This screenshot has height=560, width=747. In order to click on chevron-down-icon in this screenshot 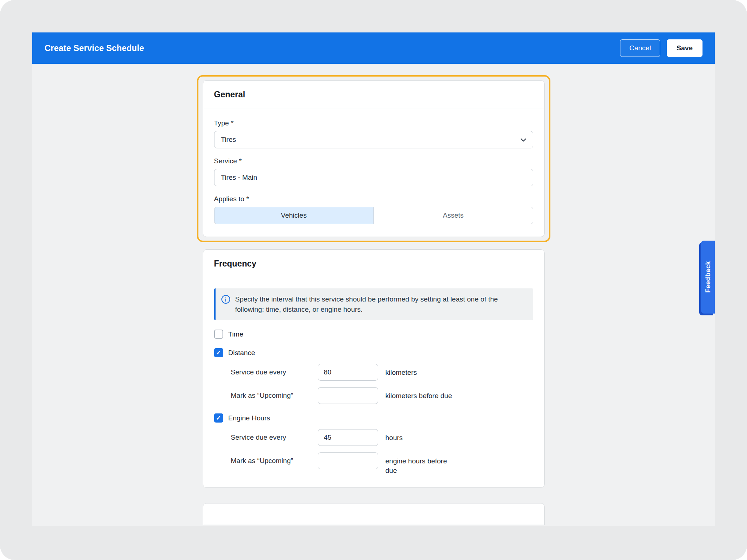, I will do `click(523, 141)`.